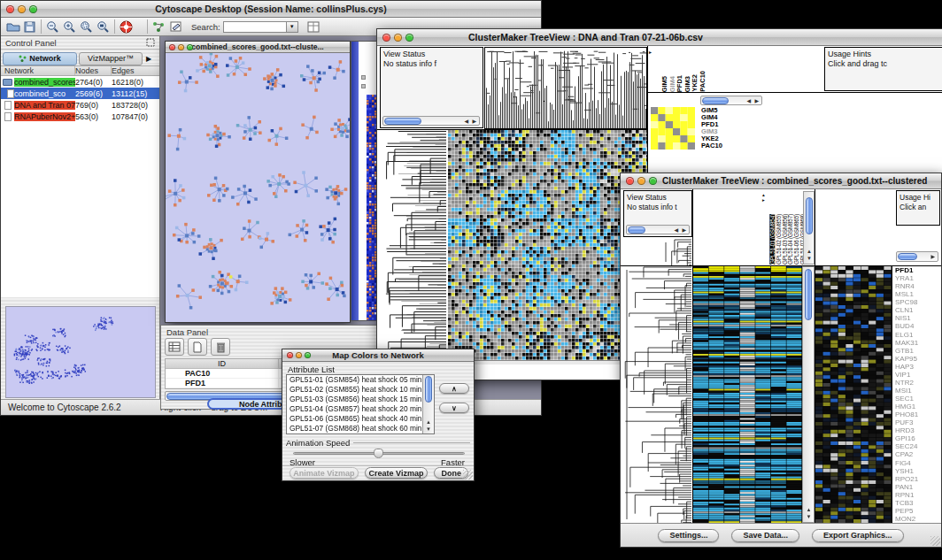 The image size is (942, 560). What do you see at coordinates (258, 188) in the screenshot?
I see `network-graph-canvas` at bounding box center [258, 188].